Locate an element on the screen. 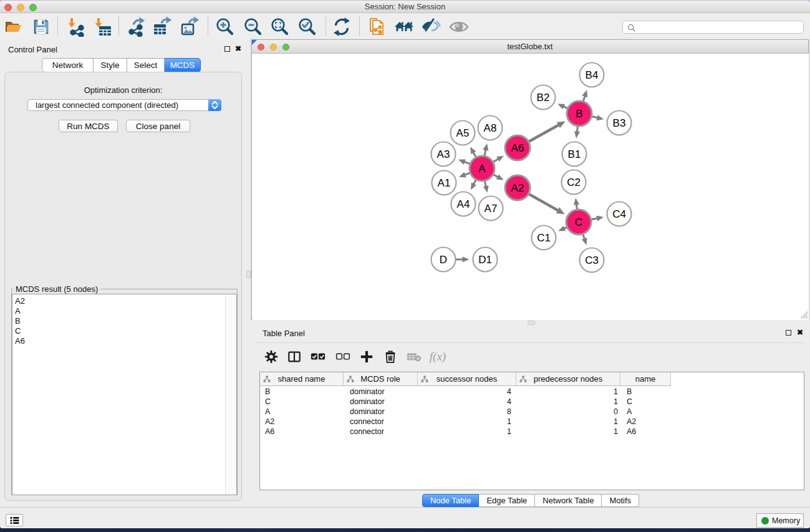  zoom-selected-icon is located at coordinates (307, 27).